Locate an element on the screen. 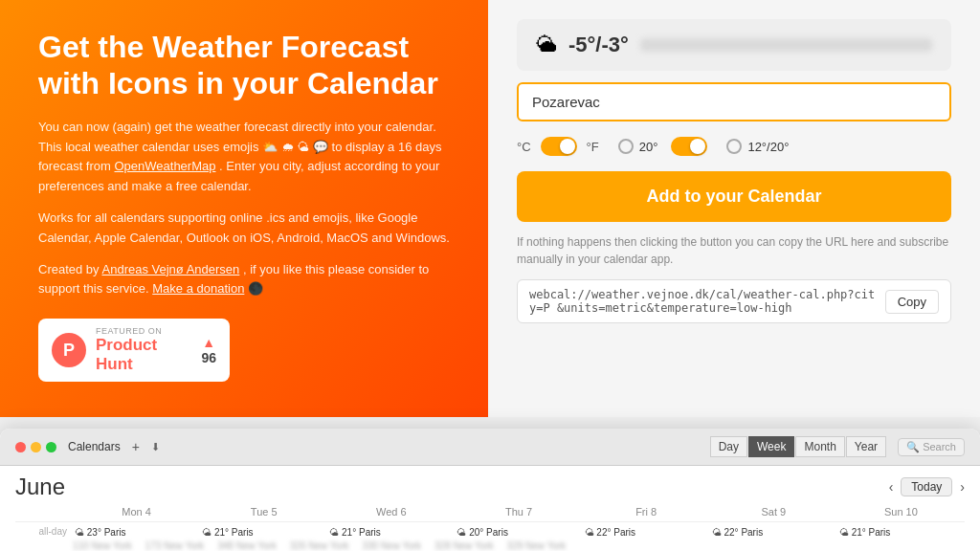 The width and height of the screenshot is (980, 551). celsius-label: °C is located at coordinates (524, 147).